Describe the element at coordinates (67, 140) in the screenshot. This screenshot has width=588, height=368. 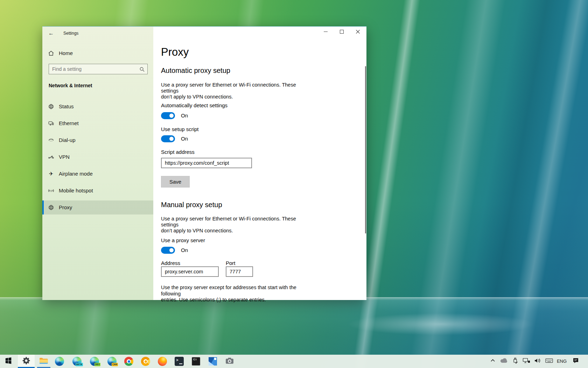
I see `sidebar-item-label: Dial-up` at that location.